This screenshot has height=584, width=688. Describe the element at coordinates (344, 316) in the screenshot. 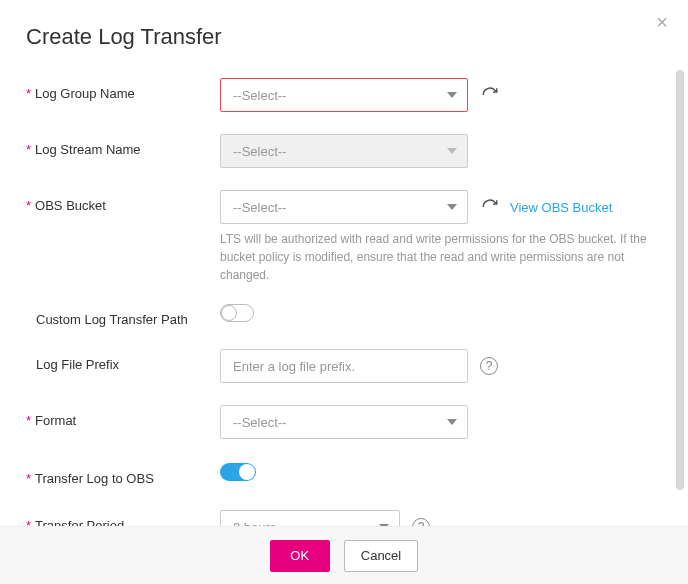

I see `row-custom-path: Custom Log Transfer Path` at that location.